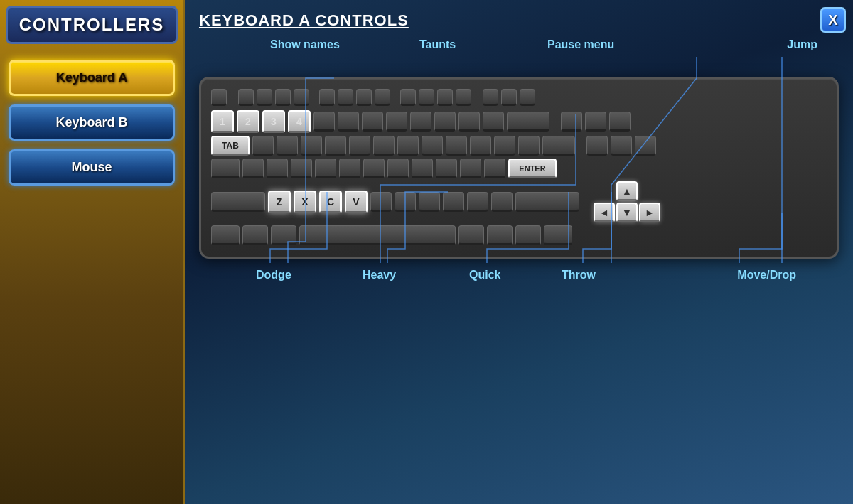  What do you see at coordinates (277, 168) in the screenshot?
I see `key-s` at bounding box center [277, 168].